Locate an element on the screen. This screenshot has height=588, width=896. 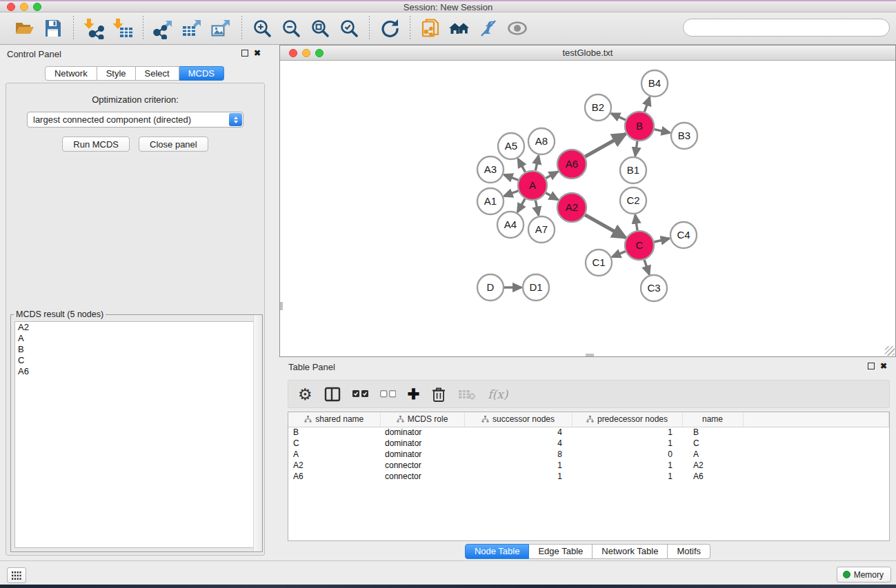
network-clipboard-icon is located at coordinates (430, 28).